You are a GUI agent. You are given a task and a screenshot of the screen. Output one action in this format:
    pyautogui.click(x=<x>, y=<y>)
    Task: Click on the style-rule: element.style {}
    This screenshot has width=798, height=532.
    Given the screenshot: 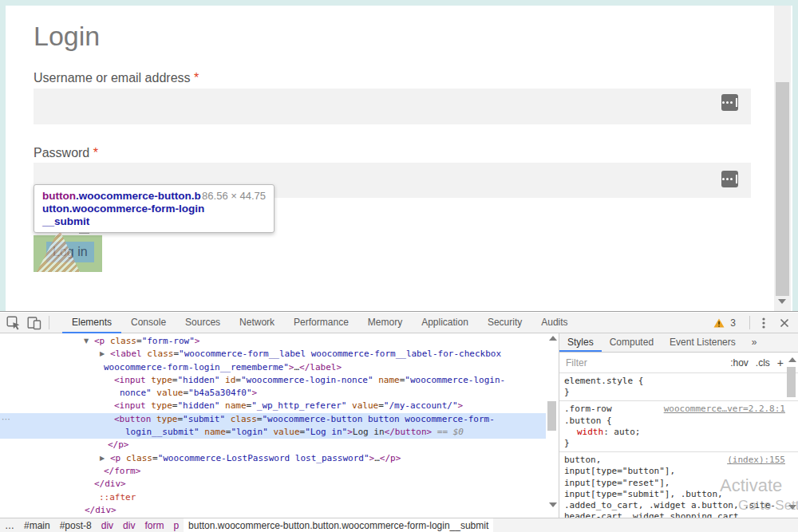 What is the action you would take?
    pyautogui.click(x=678, y=388)
    